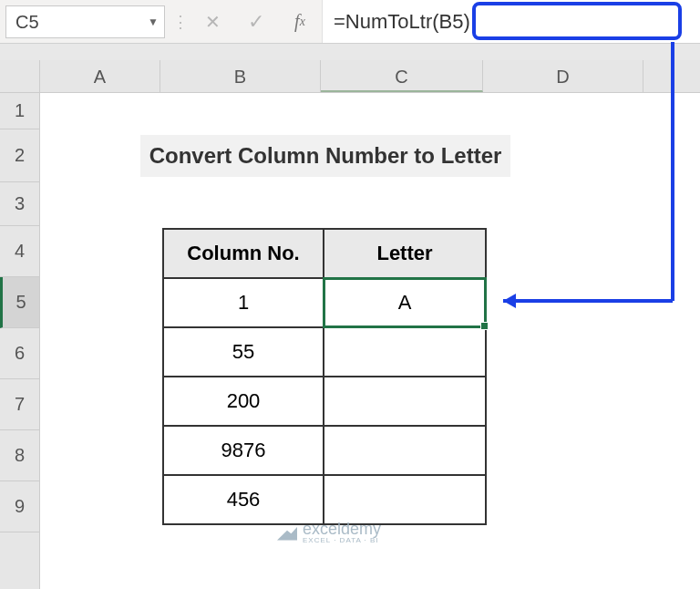 The height and width of the screenshot is (589, 700). I want to click on formula-input: =NumToLtr(B5), so click(510, 22).